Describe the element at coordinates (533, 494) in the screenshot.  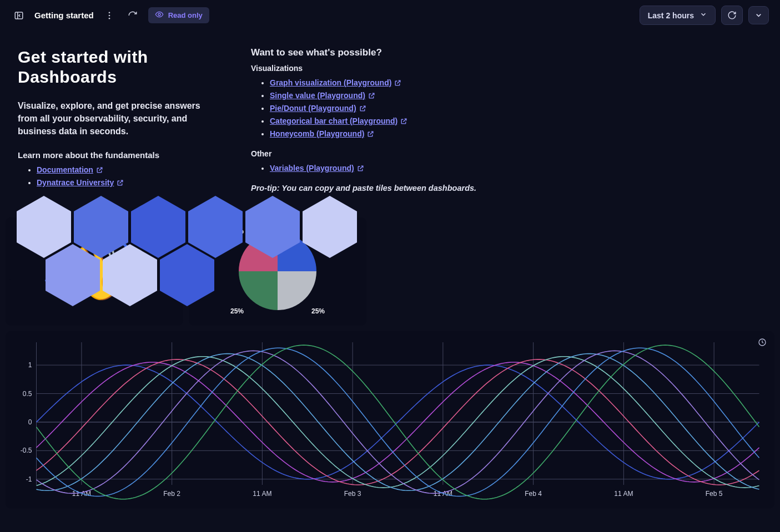
I see `svg-text: Feb 4` at that location.